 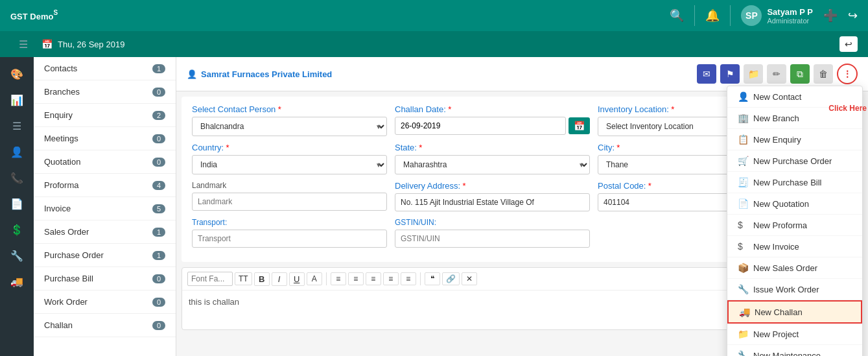 I want to click on top-navbar-left: GST DemoS, so click(x=34, y=16).